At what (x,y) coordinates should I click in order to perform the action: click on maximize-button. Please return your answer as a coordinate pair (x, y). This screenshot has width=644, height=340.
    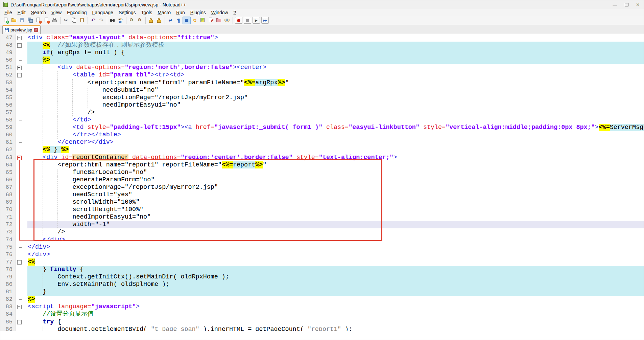
    Looking at the image, I should click on (626, 5).